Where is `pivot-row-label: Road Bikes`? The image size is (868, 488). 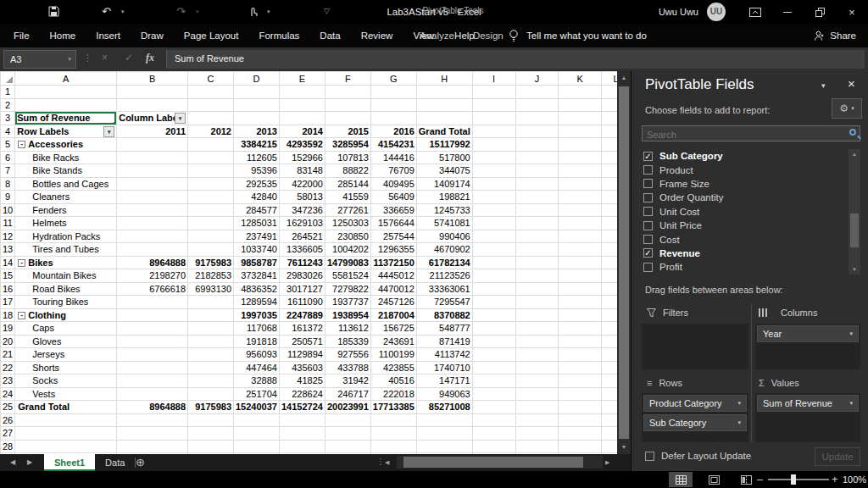
pivot-row-label: Road Bikes is located at coordinates (66, 289).